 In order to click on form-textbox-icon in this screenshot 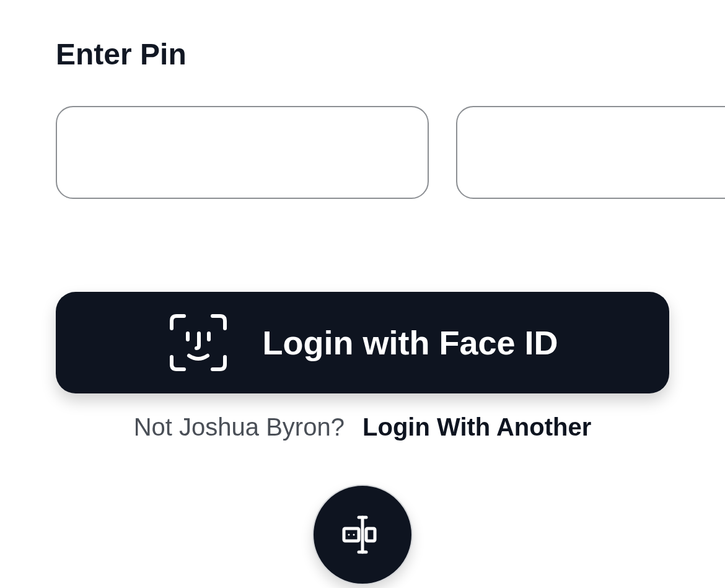, I will do `click(362, 535)`.